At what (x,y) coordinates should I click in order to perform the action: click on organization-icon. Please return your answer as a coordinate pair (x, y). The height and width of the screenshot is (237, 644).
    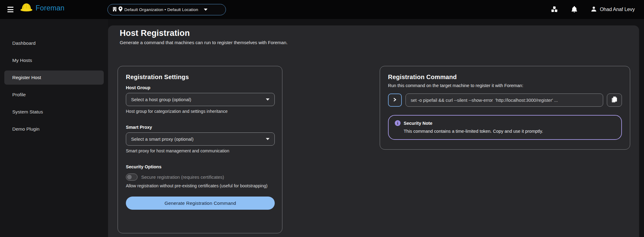
    Looking at the image, I should click on (115, 10).